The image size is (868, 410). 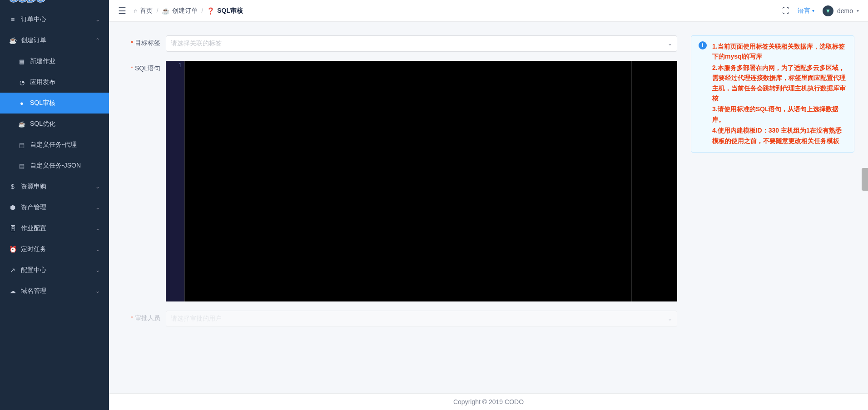 I want to click on breadcrumb: ⌂ 首页 / ☕ 创建订单 / ❓ SQL审核, so click(x=188, y=11).